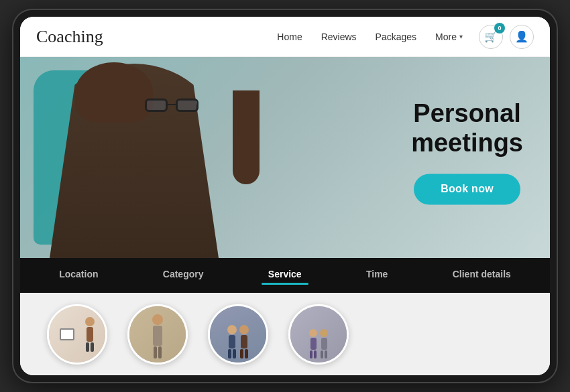  Describe the element at coordinates (491, 37) in the screenshot. I see `cart-button: 🛒 0` at that location.